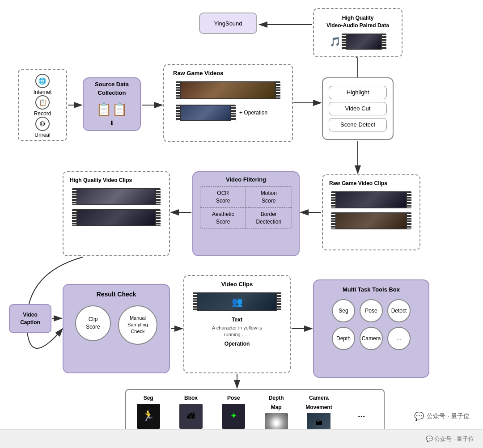 Image resolution: width=483 pixels, height=448 pixels. What do you see at coordinates (276, 398) in the screenshot?
I see `out-depth-label: Depth` at bounding box center [276, 398].